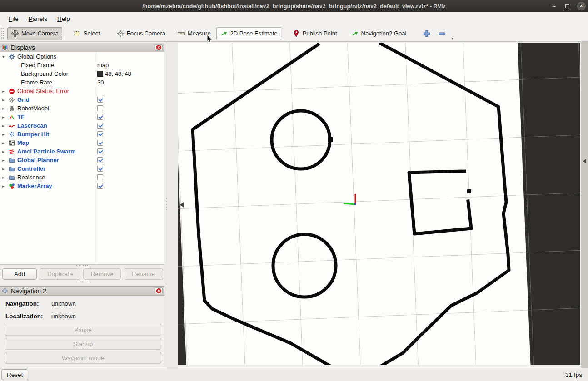 The image size is (588, 381). I want to click on tool-focus-camera: Focus Camera, so click(141, 34).